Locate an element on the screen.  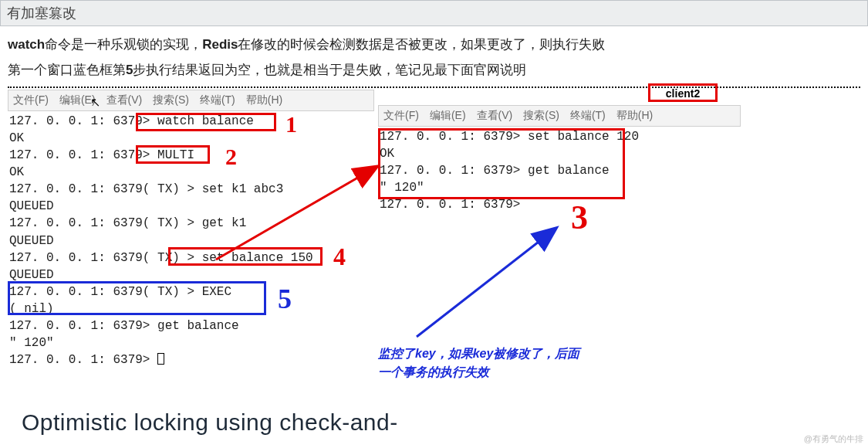
anno-num-1: 1 is located at coordinates (292, 124).